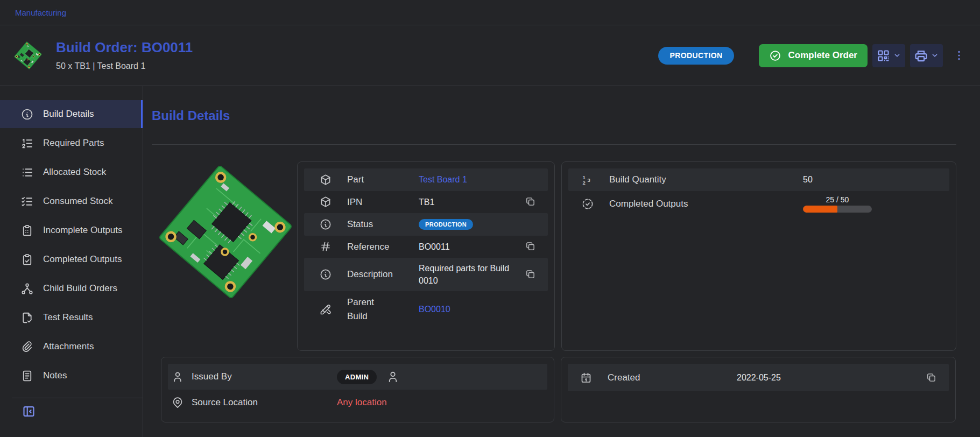 Image resolution: width=980 pixels, height=437 pixels. I want to click on detail-label: Reference, so click(383, 247).